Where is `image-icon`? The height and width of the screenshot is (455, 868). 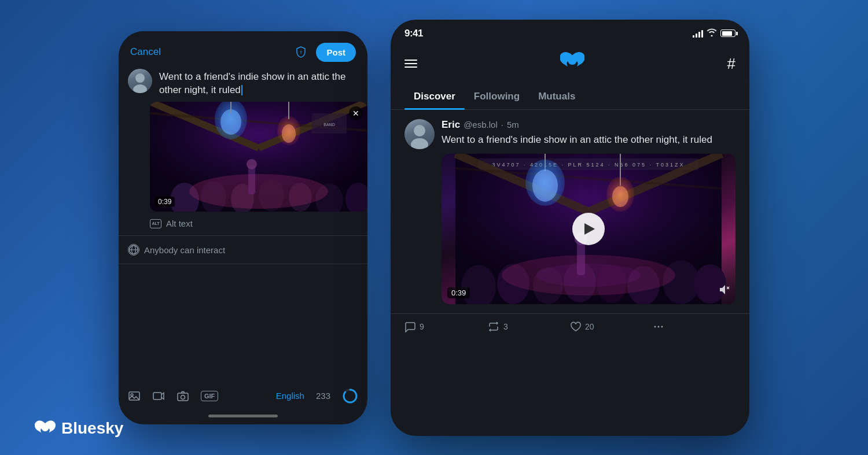 image-icon is located at coordinates (134, 396).